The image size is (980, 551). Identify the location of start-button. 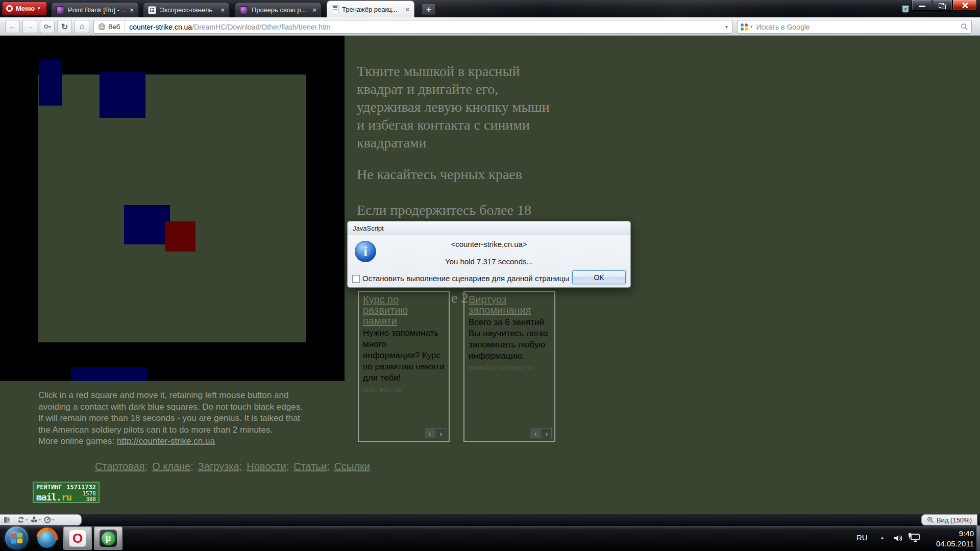
(16, 538).